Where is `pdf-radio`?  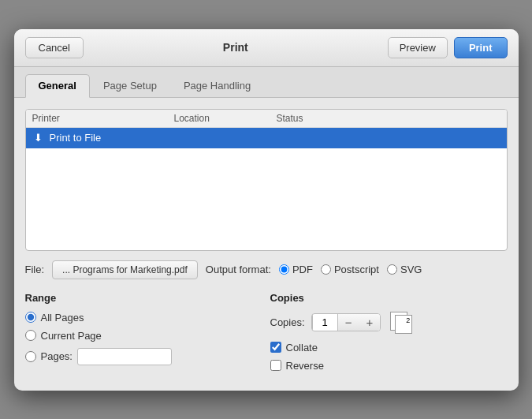
pdf-radio is located at coordinates (284, 270).